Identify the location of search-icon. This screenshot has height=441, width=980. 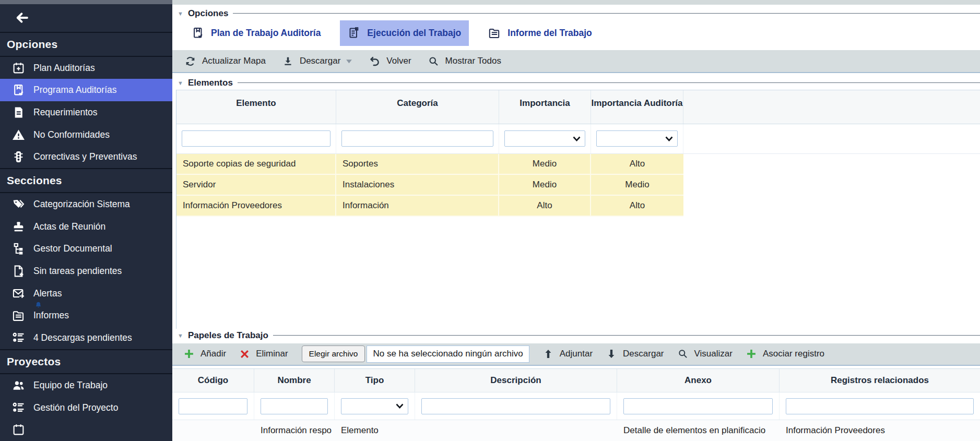
(683, 354).